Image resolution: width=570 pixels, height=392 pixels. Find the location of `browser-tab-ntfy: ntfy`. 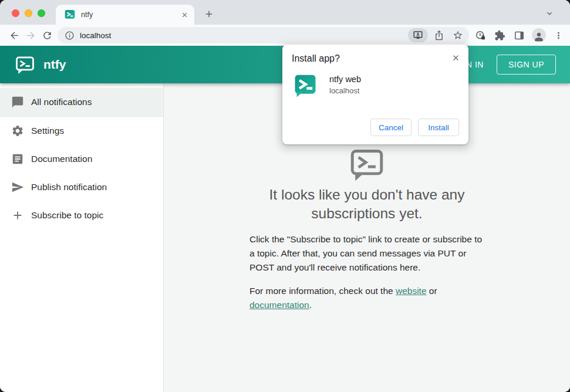

browser-tab-ntfy: ntfy is located at coordinates (125, 15).